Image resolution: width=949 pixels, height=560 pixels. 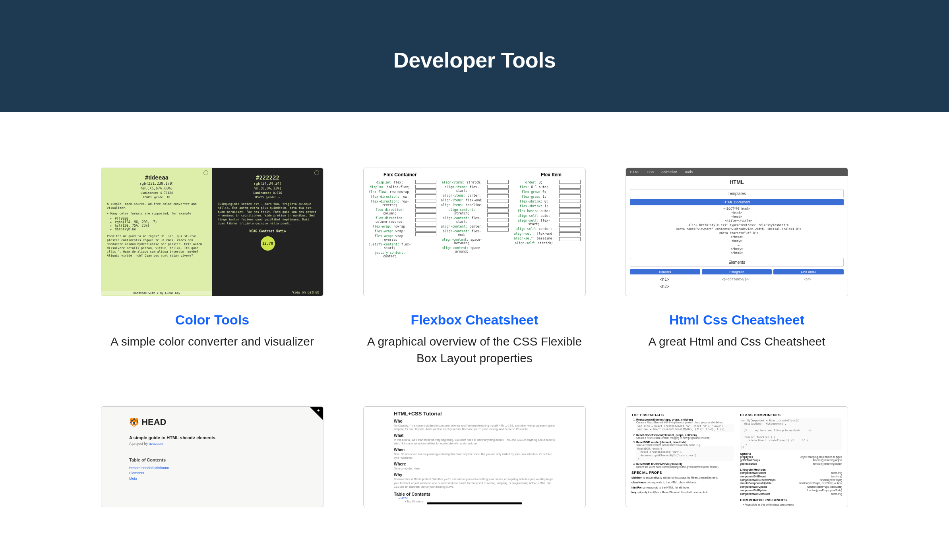 What do you see at coordinates (212, 342) in the screenshot?
I see `card-description: A simple color converter and visualizer` at bounding box center [212, 342].